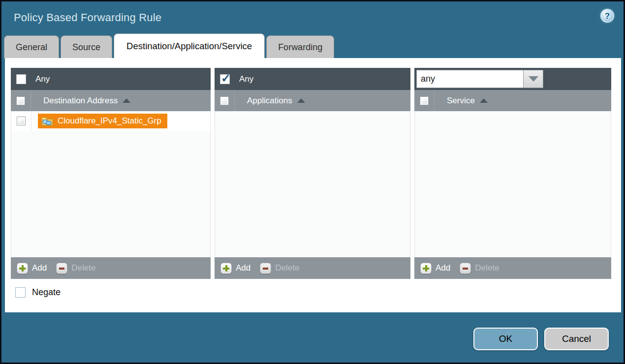 The width and height of the screenshot is (625, 364). I want to click on help-glyph: ?, so click(607, 16).